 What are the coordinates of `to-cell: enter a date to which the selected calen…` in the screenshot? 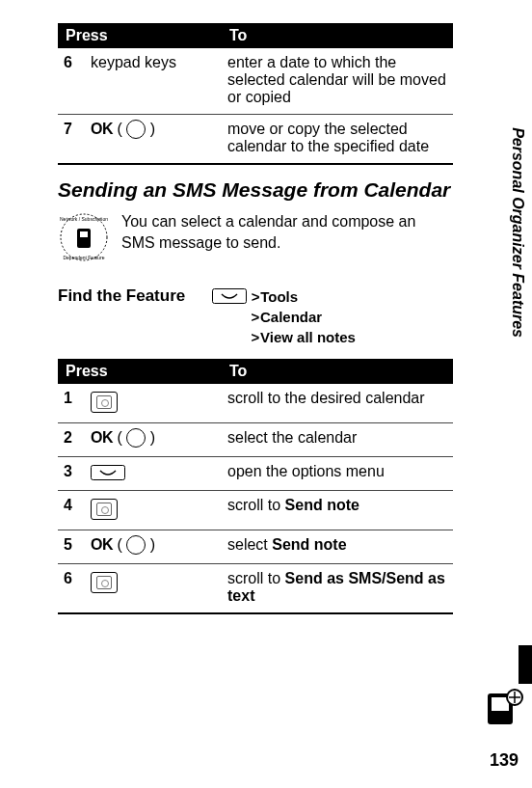 It's located at (337, 81).